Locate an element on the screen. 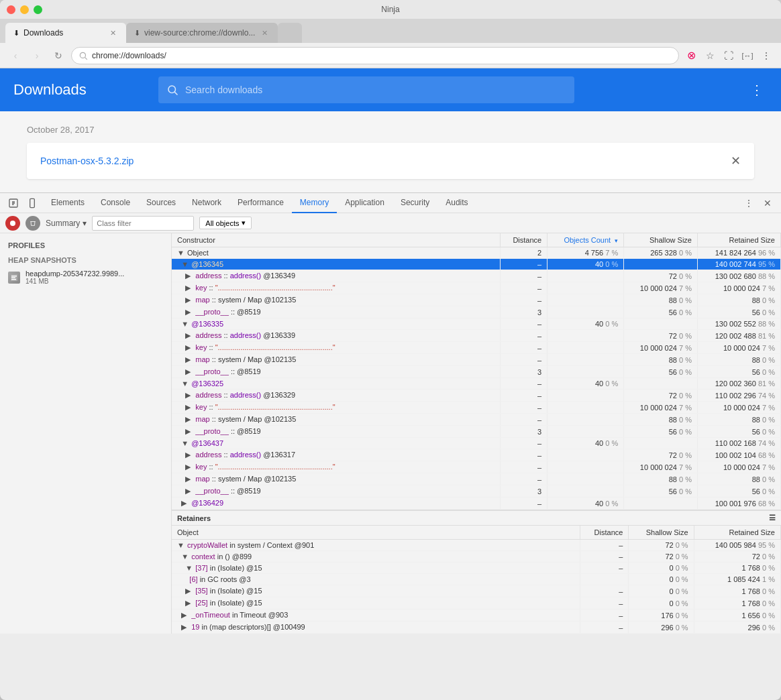  forward-button: › is located at coordinates (37, 56).